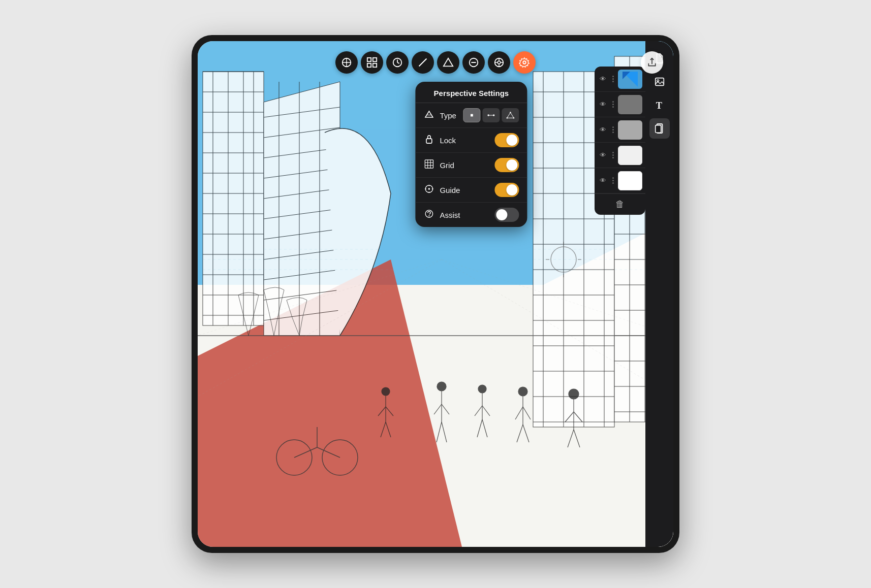 The height and width of the screenshot is (588, 871). I want to click on top-toolbar, so click(436, 62).